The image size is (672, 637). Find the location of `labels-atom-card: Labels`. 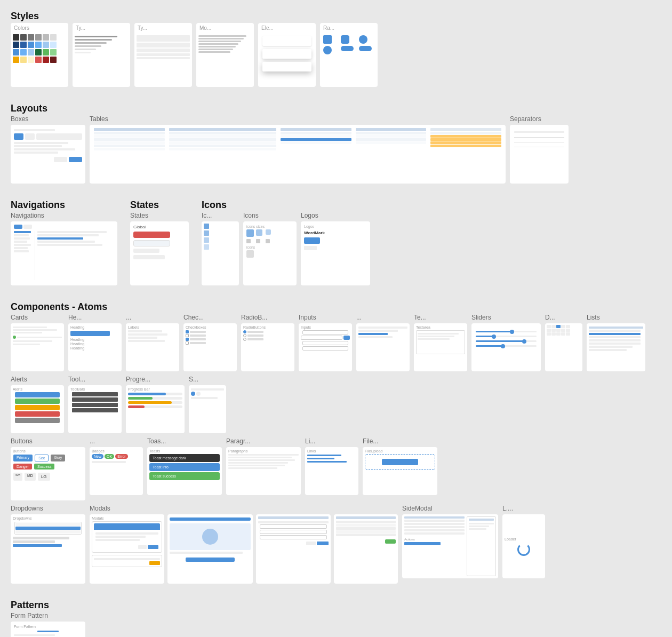

labels-atom-card: Labels is located at coordinates (153, 347).